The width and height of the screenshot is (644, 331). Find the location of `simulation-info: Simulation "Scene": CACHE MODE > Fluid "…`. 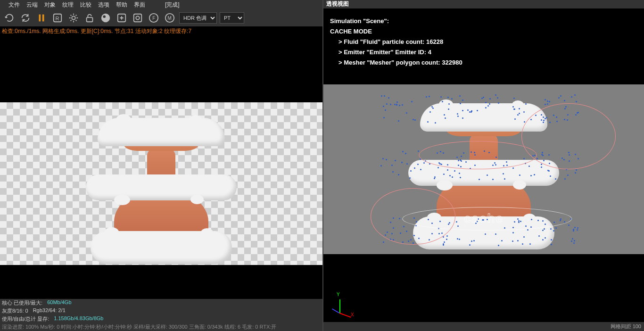

simulation-info: Simulation "Scene": CACHE MODE > Fluid "… is located at coordinates (484, 41).